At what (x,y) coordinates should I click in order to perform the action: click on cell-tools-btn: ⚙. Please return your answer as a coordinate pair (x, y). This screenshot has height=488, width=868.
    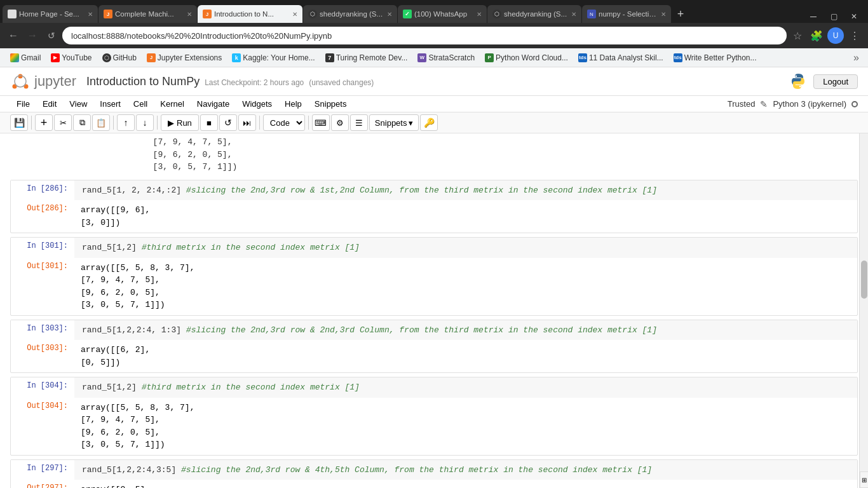
    Looking at the image, I should click on (340, 123).